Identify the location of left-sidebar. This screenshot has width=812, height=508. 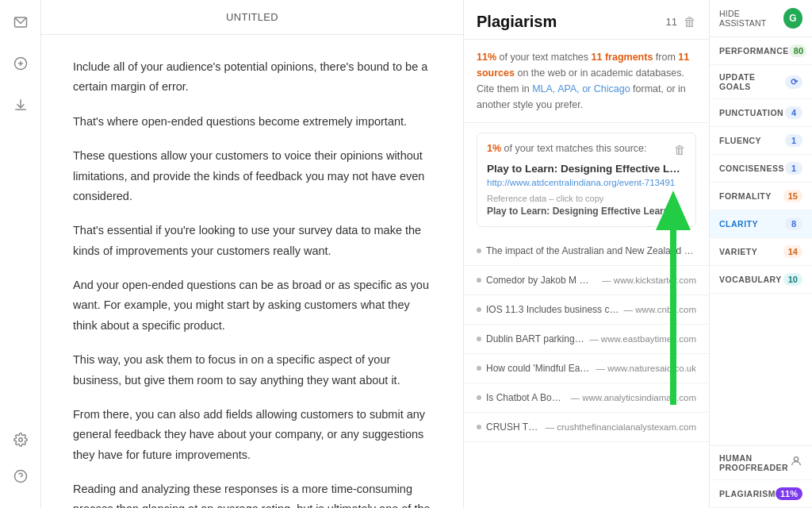
(21, 254).